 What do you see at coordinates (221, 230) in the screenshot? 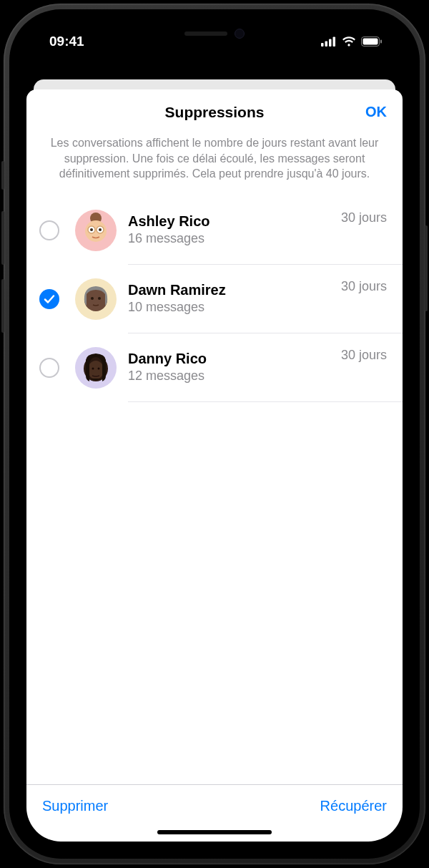
I see `conversation-row: Ashley Rico 16 messages 30 jours` at bounding box center [221, 230].